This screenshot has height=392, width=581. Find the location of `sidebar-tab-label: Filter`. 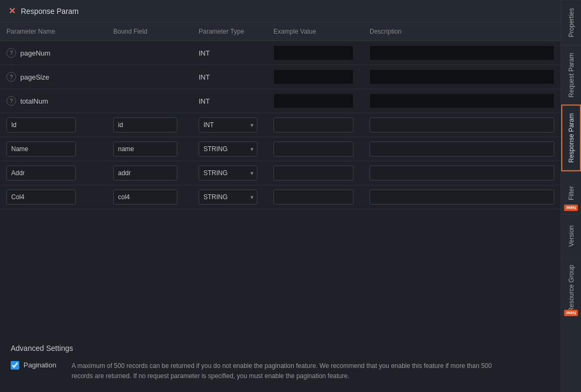

sidebar-tab-label: Filter is located at coordinates (571, 193).